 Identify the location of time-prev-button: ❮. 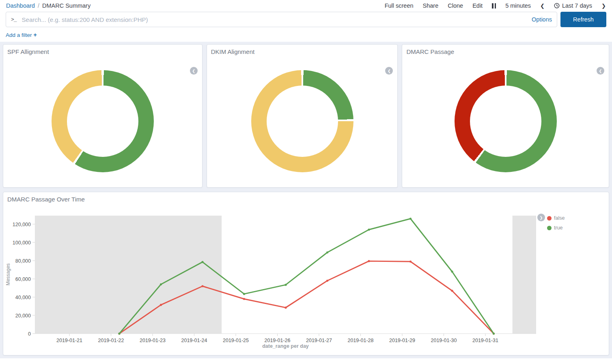
(542, 6).